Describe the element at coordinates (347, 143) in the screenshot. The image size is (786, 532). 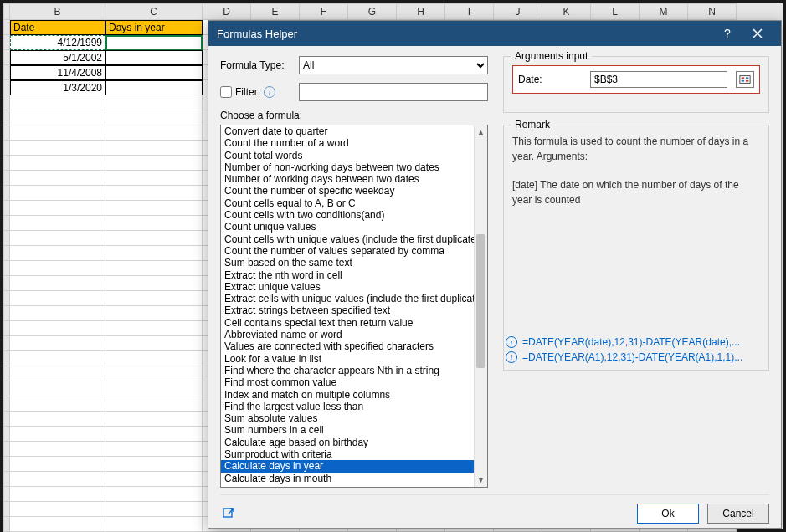
I see `formula-list-item: Count the number of a word` at that location.